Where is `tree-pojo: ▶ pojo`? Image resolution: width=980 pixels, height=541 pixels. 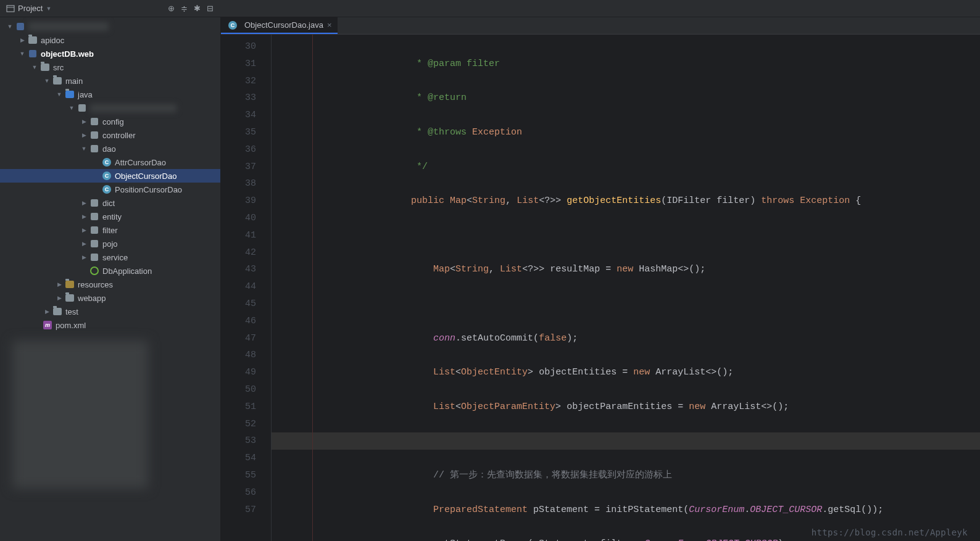
tree-pojo: ▶ pojo is located at coordinates (110, 244).